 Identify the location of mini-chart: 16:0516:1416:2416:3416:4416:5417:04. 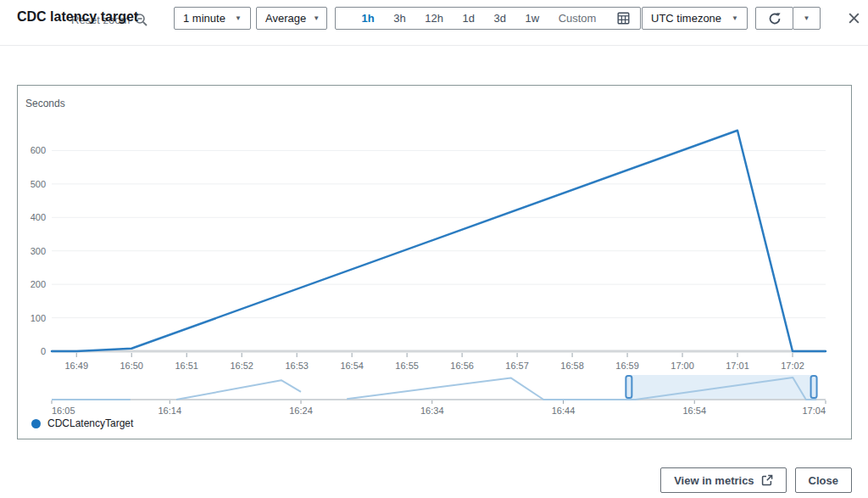
(434, 399).